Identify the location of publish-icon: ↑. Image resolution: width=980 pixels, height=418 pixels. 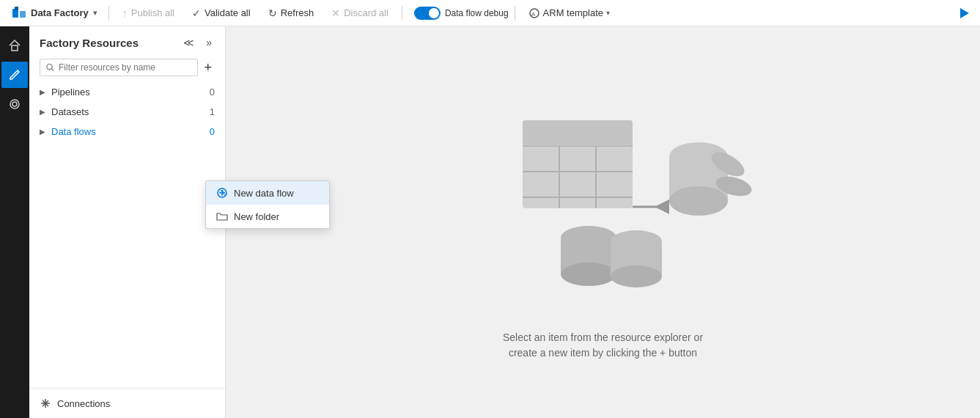
(125, 13).